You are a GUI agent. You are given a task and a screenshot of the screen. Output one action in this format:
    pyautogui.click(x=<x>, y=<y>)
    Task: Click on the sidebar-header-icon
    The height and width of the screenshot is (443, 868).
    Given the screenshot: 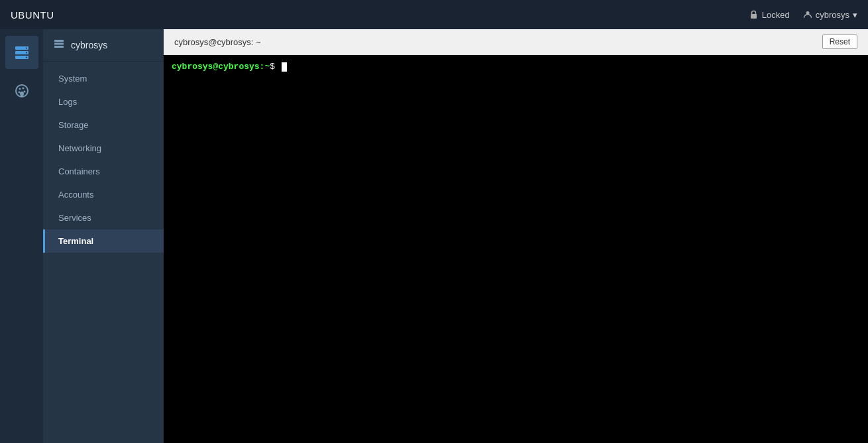 What is the action you would take?
    pyautogui.click(x=59, y=45)
    